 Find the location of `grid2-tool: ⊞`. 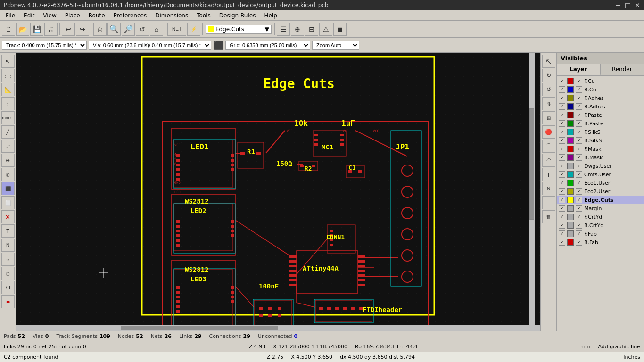

grid2-tool: ⊞ is located at coordinates (549, 118).